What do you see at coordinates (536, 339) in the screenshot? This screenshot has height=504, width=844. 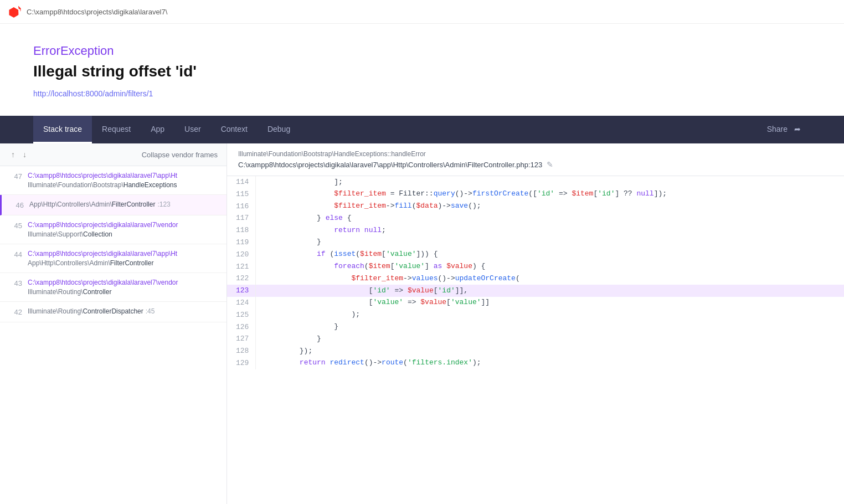 I see `code-line: 127 }` at bounding box center [536, 339].